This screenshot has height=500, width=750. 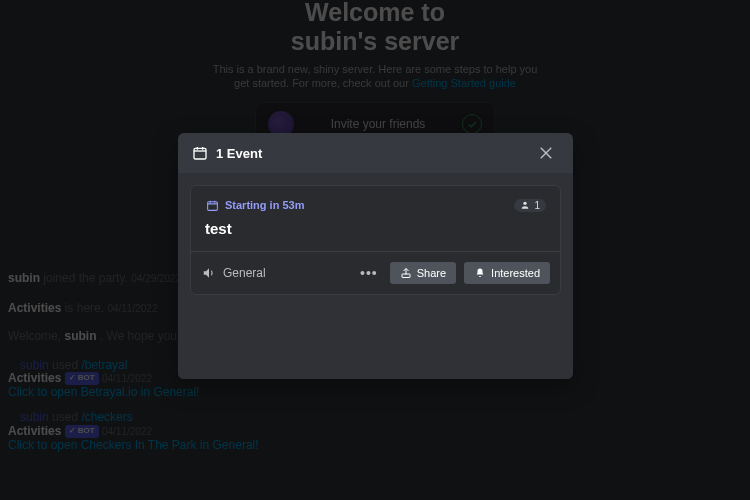 I want to click on interested-count-value: 1, so click(x=537, y=206).